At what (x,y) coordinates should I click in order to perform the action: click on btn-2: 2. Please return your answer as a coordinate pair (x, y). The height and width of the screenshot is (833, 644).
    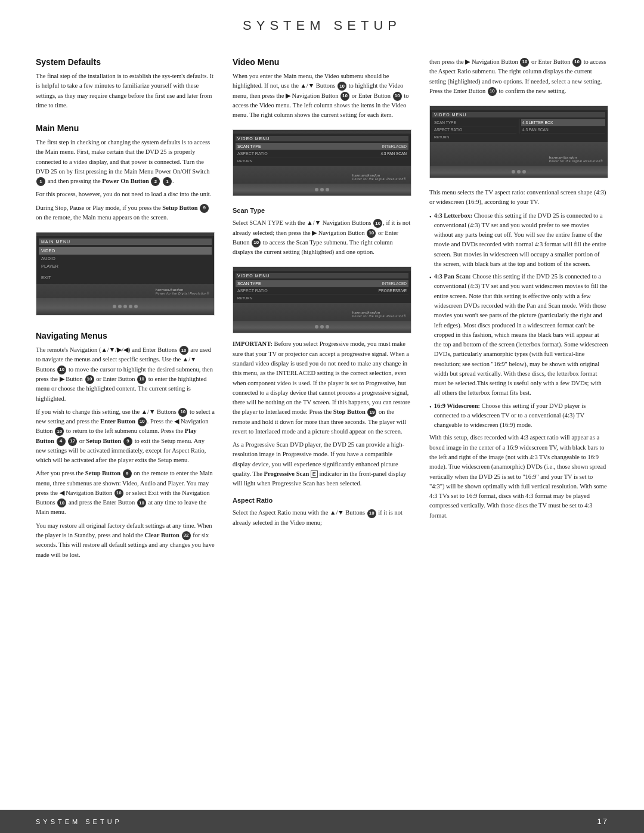
    Looking at the image, I should click on (155, 181).